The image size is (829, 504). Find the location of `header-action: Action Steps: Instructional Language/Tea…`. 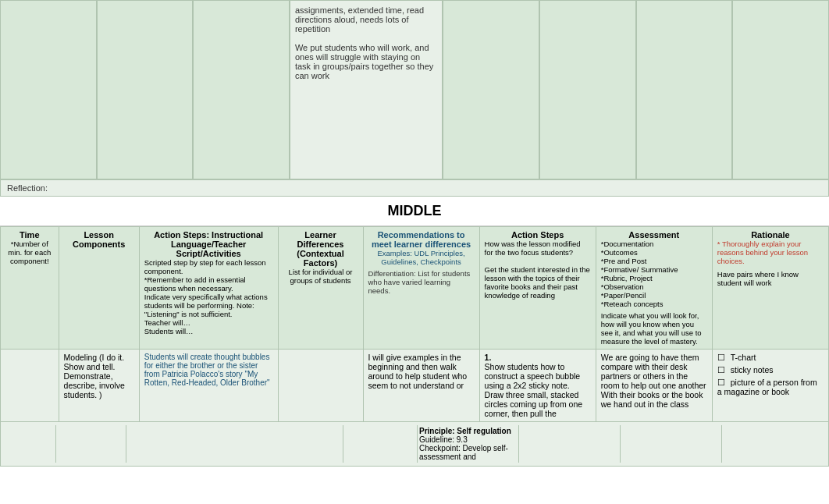

header-action: Action Steps: Instructional Language/Tea… is located at coordinates (208, 289).